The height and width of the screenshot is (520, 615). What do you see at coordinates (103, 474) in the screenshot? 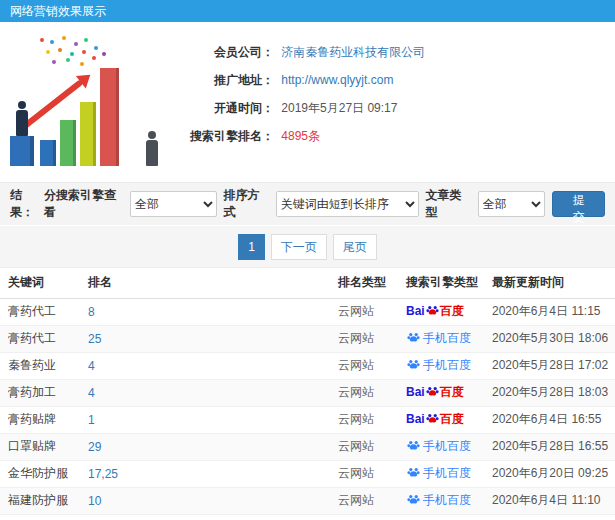
I see `rank-link: 17,25` at bounding box center [103, 474].